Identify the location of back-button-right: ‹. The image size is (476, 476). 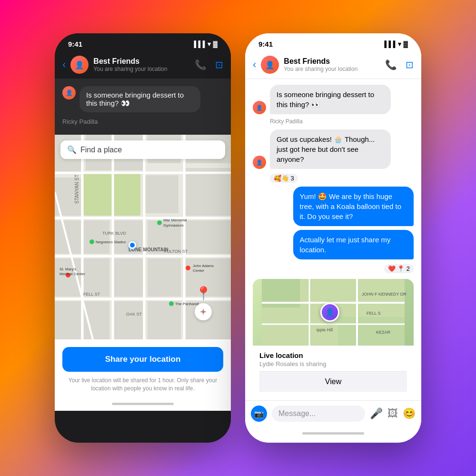
(254, 65).